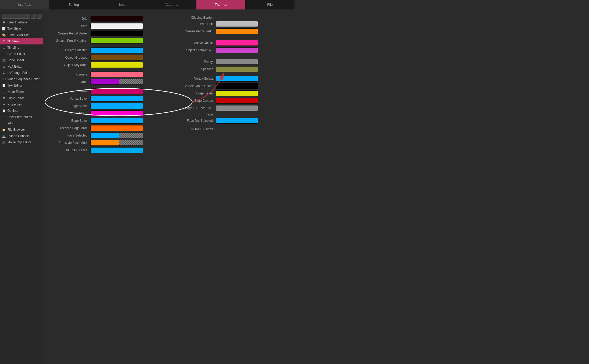 This screenshot has height=364, width=589. What do you see at coordinates (107, 85) in the screenshot?
I see `left-colors-col: Grid:Wire:Grease Pencil Vertex:Grease Pe…` at bounding box center [107, 85].